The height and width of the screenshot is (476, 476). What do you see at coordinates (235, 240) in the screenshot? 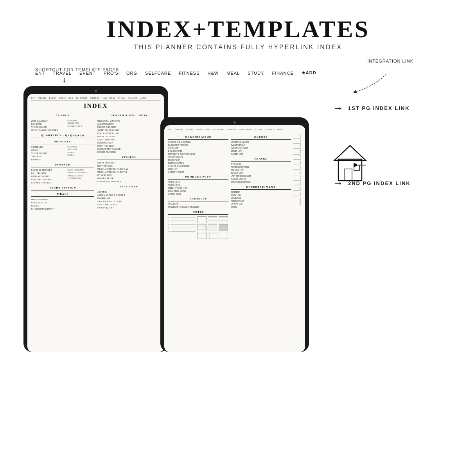
I see `tablet2-columns: ORGANIZATION CHORES AND CLEANING PASSWOR…` at bounding box center [235, 240].